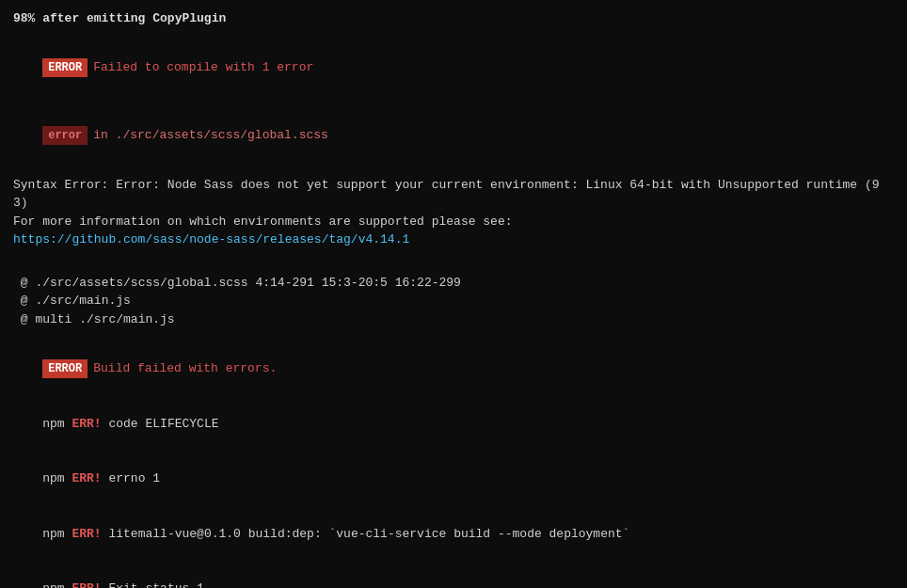 The height and width of the screenshot is (588, 907). I want to click on syntax-line-2: For more information on which environmen…, so click(454, 222).